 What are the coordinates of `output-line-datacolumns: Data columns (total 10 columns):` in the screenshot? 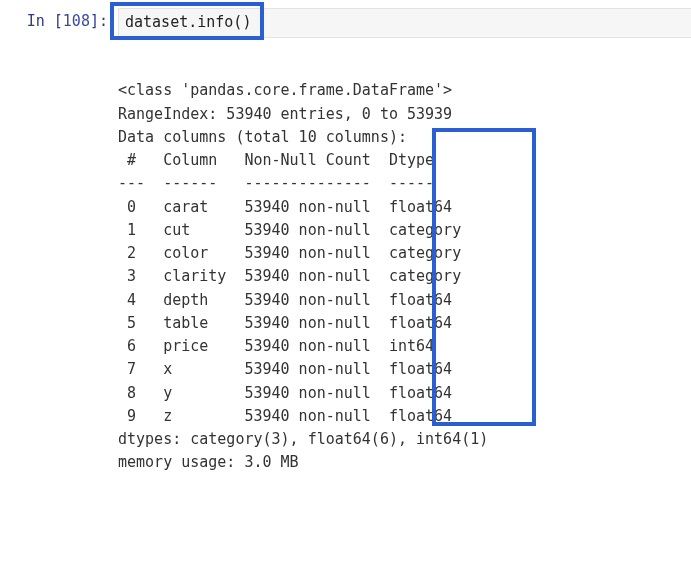 It's located at (262, 137).